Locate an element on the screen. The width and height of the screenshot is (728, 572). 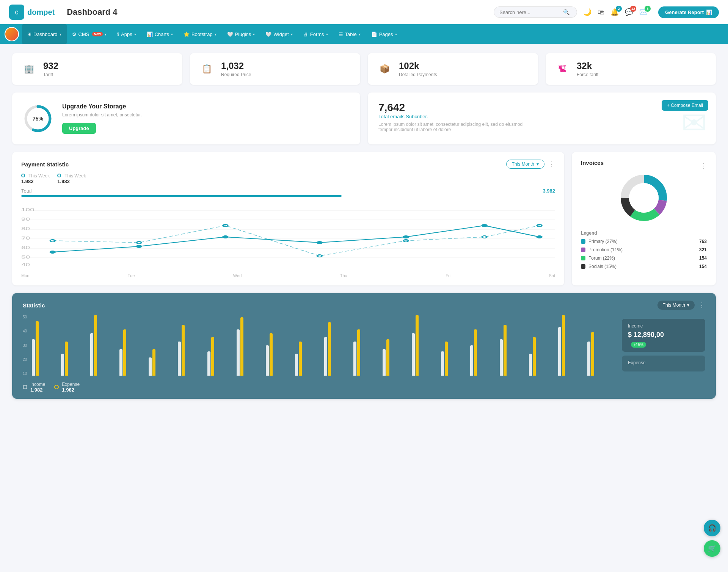
income-panel: Income $ 12,890,00 +15% Expense is located at coordinates (664, 357).